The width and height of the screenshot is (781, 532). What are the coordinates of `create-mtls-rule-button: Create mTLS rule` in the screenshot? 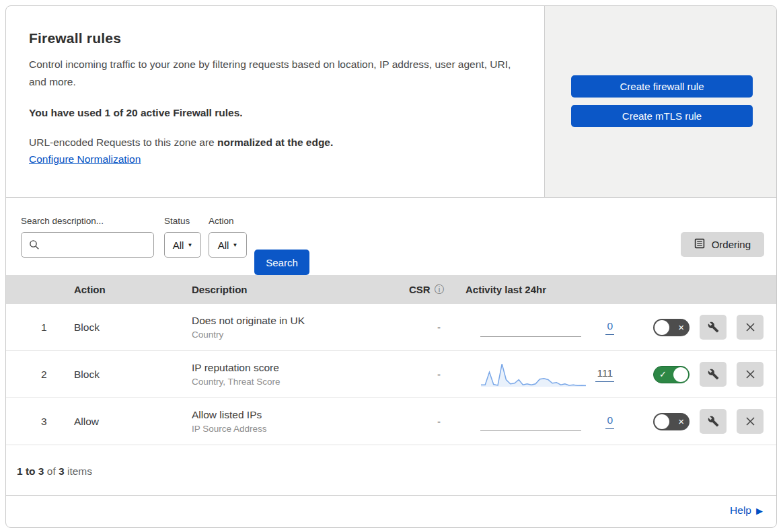 It's located at (662, 116).